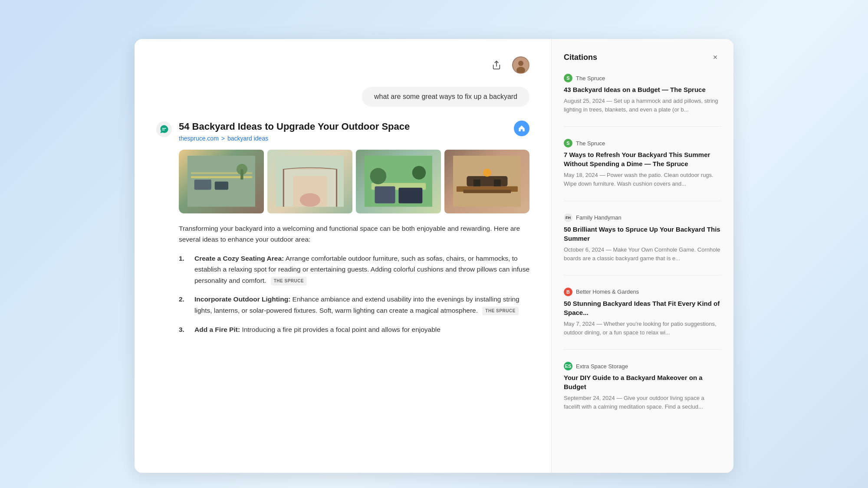  Describe the element at coordinates (354, 181) in the screenshot. I see `images-row` at that location.